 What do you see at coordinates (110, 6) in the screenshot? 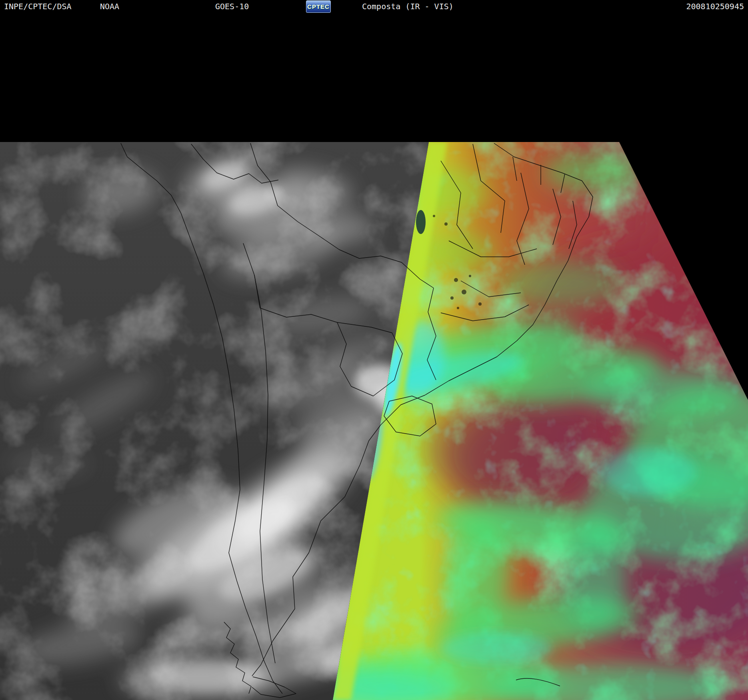
I see `noaa-label: NOAA` at bounding box center [110, 6].